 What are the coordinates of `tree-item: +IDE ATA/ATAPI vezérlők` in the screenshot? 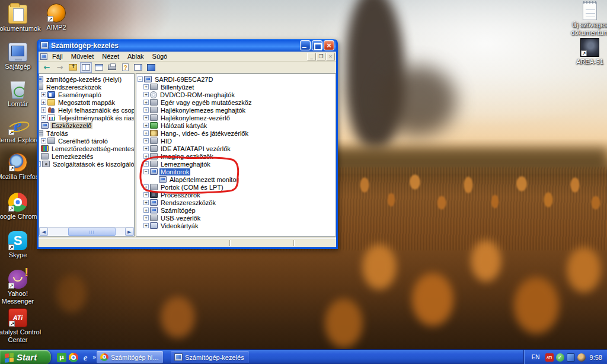 It's located at (236, 148).